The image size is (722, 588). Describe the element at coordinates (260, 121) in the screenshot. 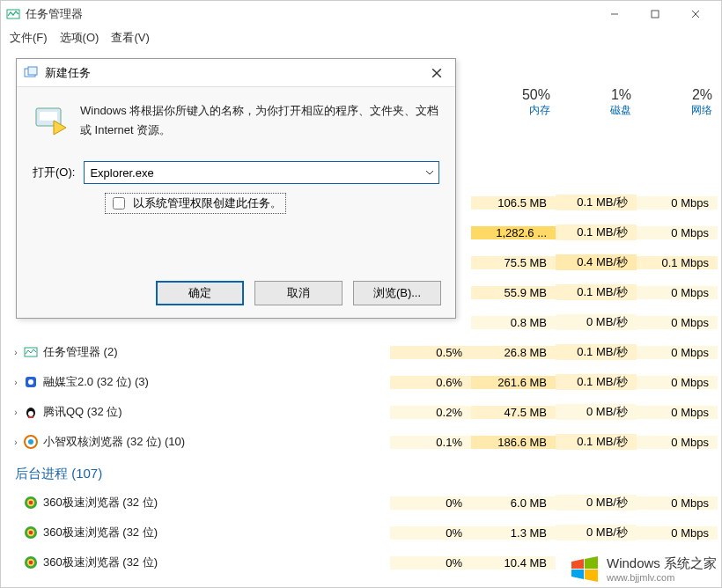

I see `dialog-message: Windows 将根据你所键入的名称，为你打开相应的程序、文件夹、文档或 Int…` at that location.